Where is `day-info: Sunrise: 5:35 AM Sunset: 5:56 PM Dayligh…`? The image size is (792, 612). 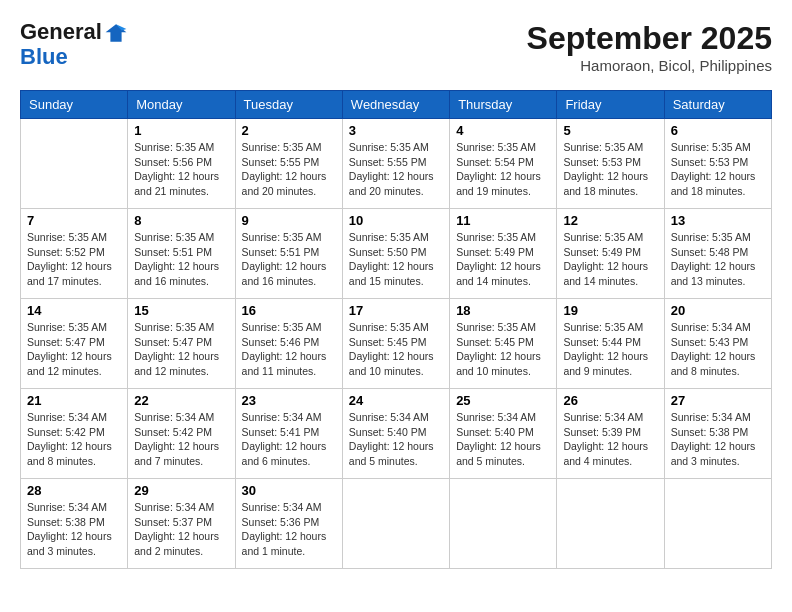 day-info: Sunrise: 5:35 AM Sunset: 5:56 PM Dayligh… is located at coordinates (181, 170).